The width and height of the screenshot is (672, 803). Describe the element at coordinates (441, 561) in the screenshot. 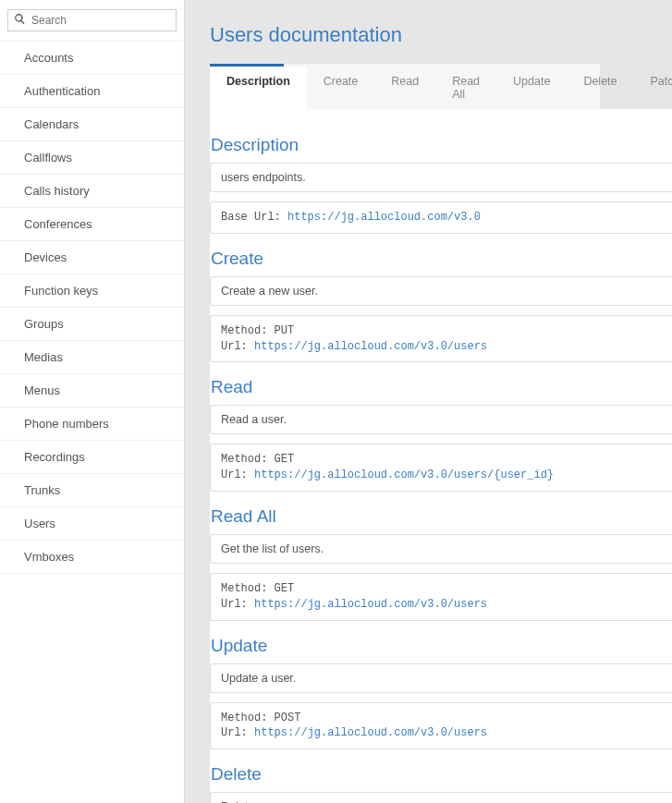

I see `section-read-all: Read All Get the list of users. Method: …` at that location.